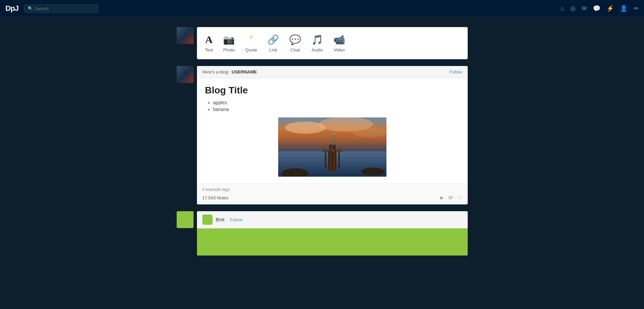 Image resolution: width=644 pixels, height=309 pixels. Describe the element at coordinates (332, 131) in the screenshot. I see `post-body: Blog Title apples banana` at that location.